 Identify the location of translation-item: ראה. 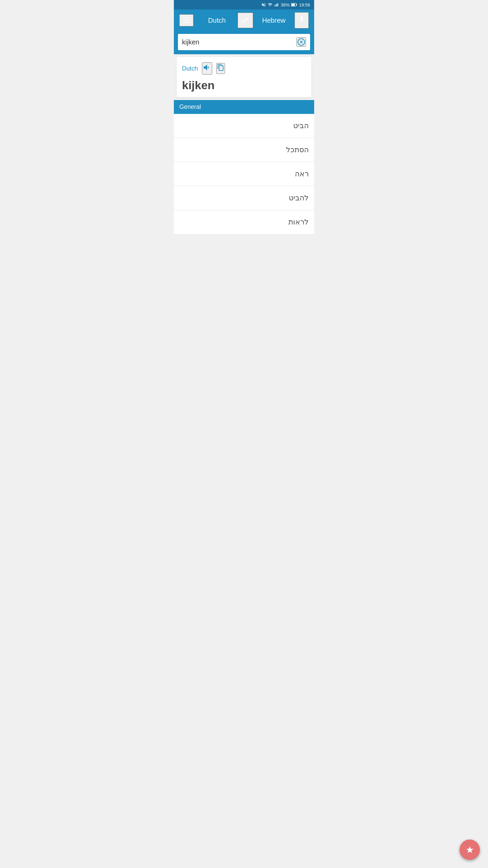
(244, 174).